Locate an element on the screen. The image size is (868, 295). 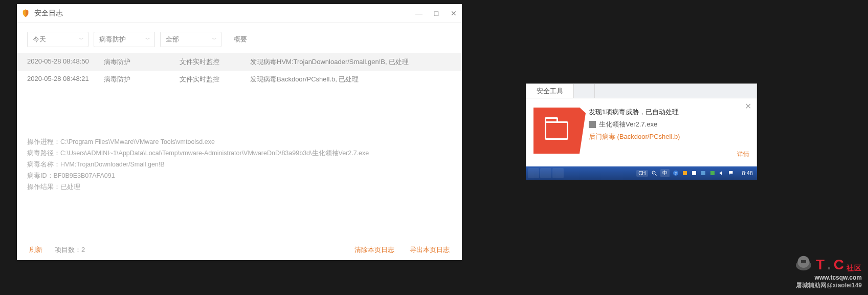
footer: 刷新 项目数：2 清除本页日志 导出本页日志 is located at coordinates (239, 250).